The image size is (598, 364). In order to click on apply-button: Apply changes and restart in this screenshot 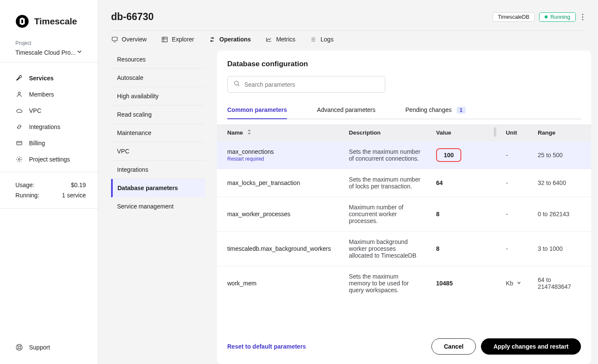, I will do `click(531, 346)`.